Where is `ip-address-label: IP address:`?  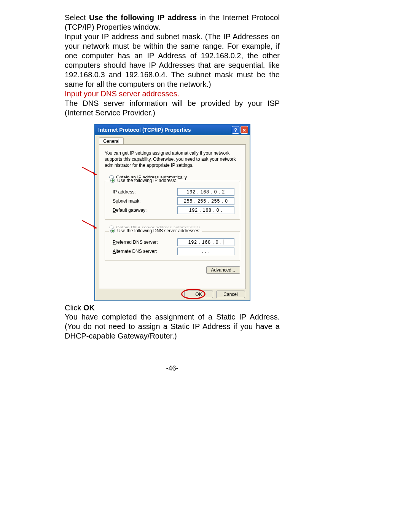
ip-address-label: IP address: is located at coordinates (145, 192).